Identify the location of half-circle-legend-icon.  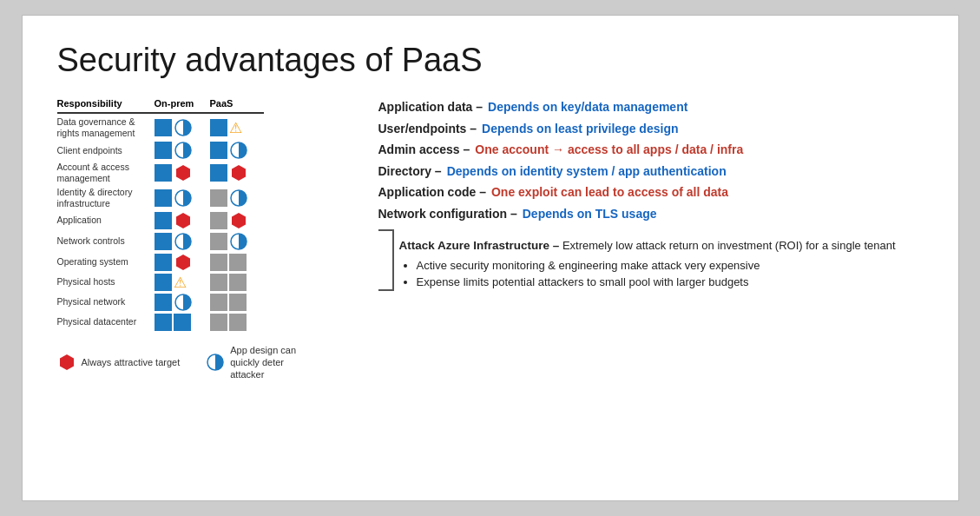
(215, 362).